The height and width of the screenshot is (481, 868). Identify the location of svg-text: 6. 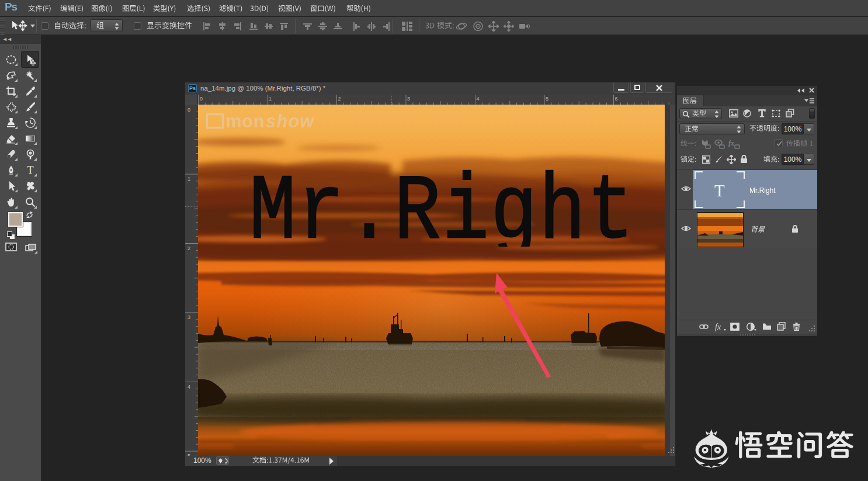
(617, 99).